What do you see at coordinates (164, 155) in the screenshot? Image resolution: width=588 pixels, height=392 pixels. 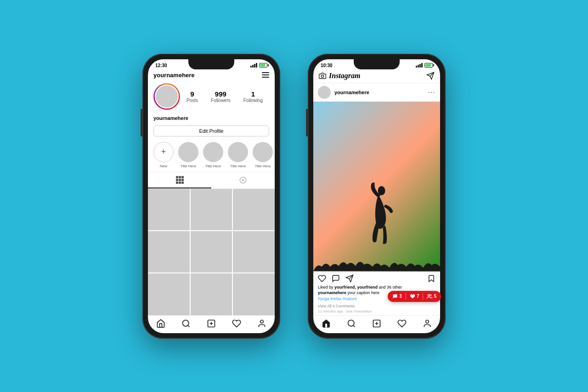 I see `story-new: + New` at bounding box center [164, 155].